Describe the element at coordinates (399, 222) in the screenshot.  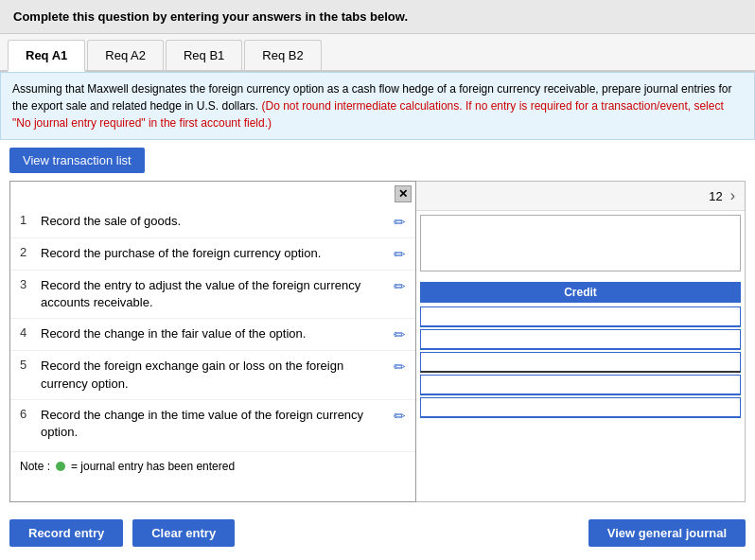
I see `edit-icon-1: ✏` at that location.